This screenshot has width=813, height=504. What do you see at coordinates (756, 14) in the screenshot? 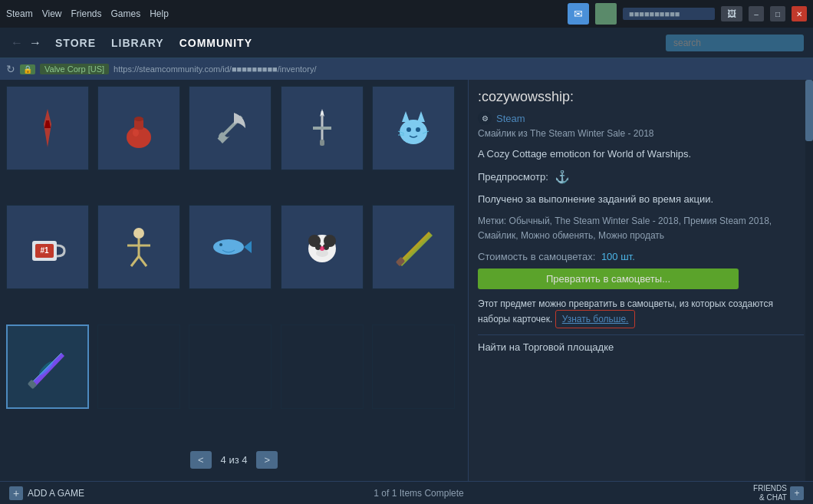
I see `minimize-button: –` at bounding box center [756, 14].